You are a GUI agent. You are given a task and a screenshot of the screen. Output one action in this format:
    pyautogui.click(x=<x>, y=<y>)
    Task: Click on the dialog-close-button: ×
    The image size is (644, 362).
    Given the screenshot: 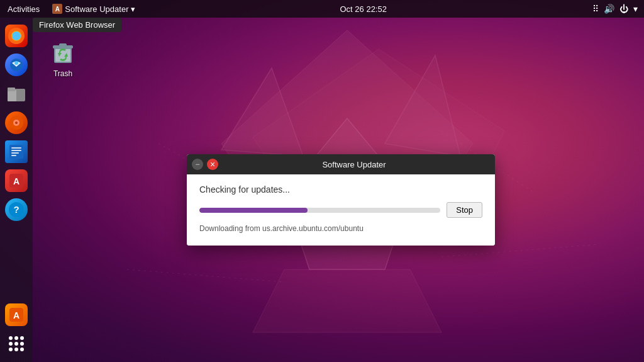 What is the action you would take?
    pyautogui.click(x=213, y=164)
    